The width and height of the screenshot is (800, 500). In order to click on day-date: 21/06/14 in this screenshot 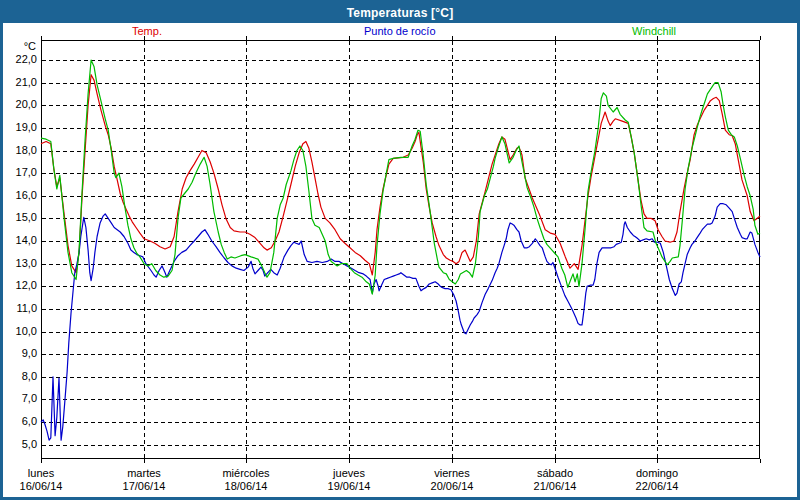, I will do `click(555, 486)`.